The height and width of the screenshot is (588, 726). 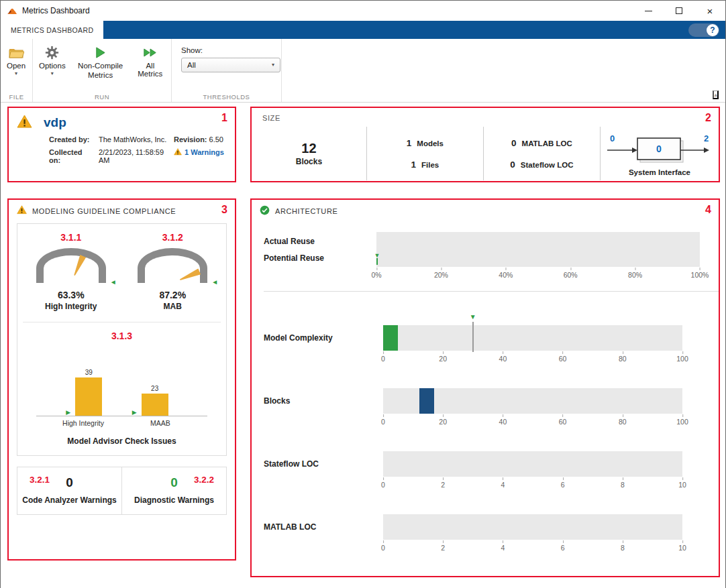 I want to click on stateflow-loc-bar, so click(x=533, y=464).